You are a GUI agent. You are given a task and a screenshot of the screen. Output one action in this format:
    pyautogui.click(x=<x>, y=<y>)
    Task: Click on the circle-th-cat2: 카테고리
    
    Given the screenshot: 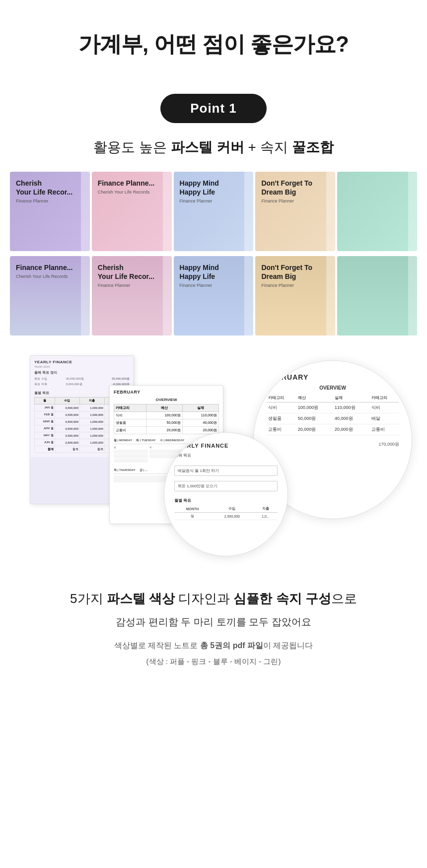 What is the action you would take?
    pyautogui.click(x=384, y=398)
    